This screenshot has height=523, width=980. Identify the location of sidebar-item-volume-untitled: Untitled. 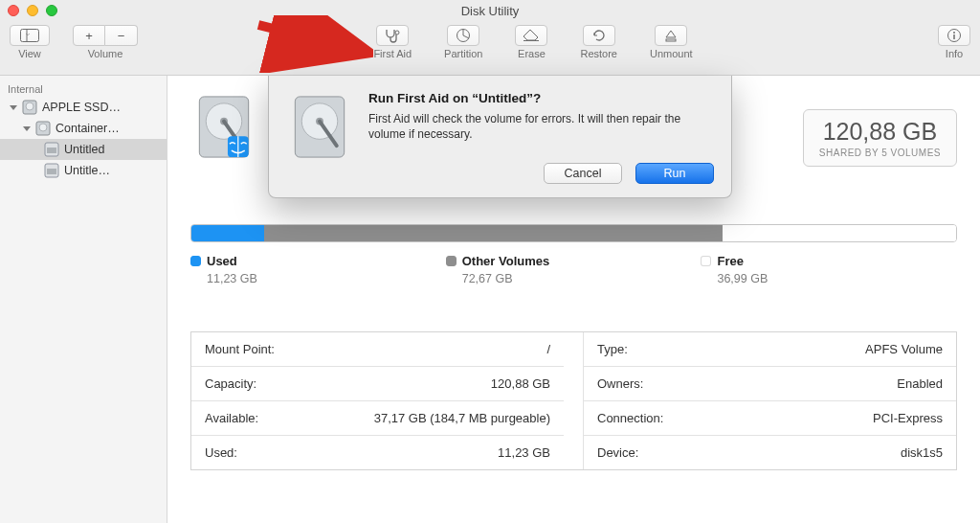
(83, 149).